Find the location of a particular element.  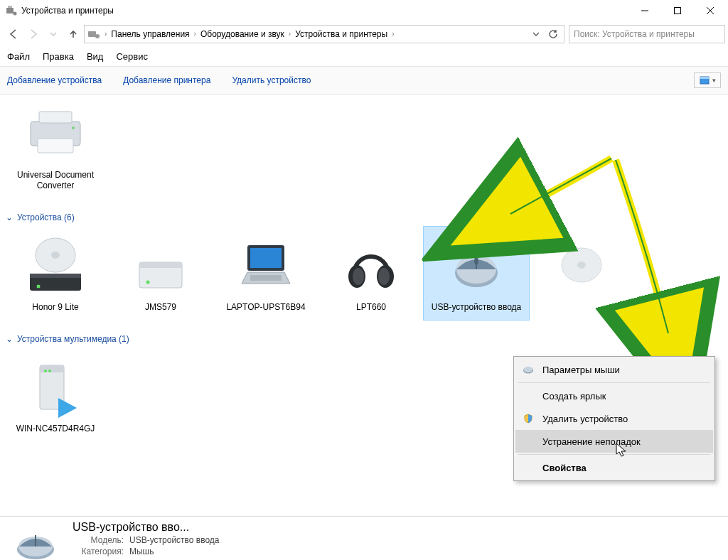

ctx-create-shortcut: Создать ярлык is located at coordinates (614, 396).